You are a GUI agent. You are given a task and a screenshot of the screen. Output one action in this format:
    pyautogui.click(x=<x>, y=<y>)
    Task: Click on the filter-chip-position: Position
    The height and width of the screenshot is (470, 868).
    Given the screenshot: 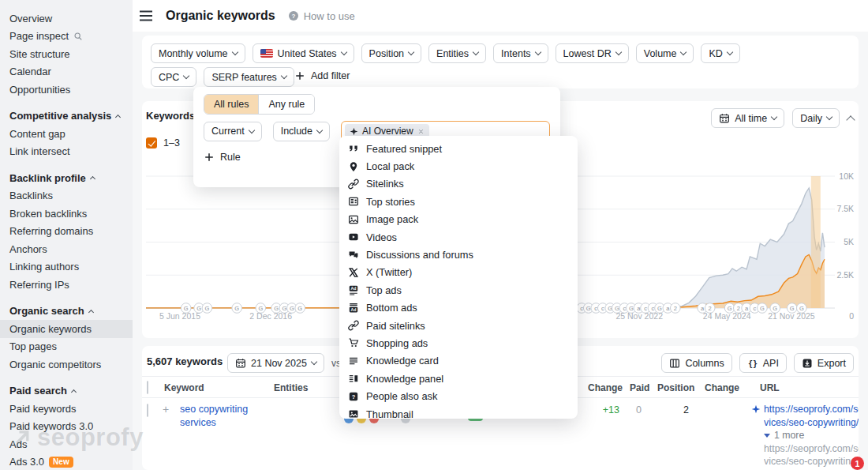 What is the action you would take?
    pyautogui.click(x=391, y=54)
    